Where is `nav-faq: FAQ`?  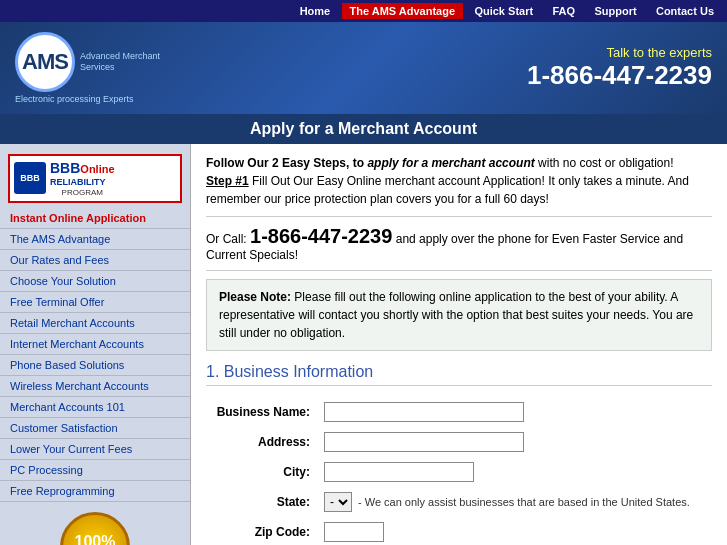
nav-faq: FAQ is located at coordinates (564, 11).